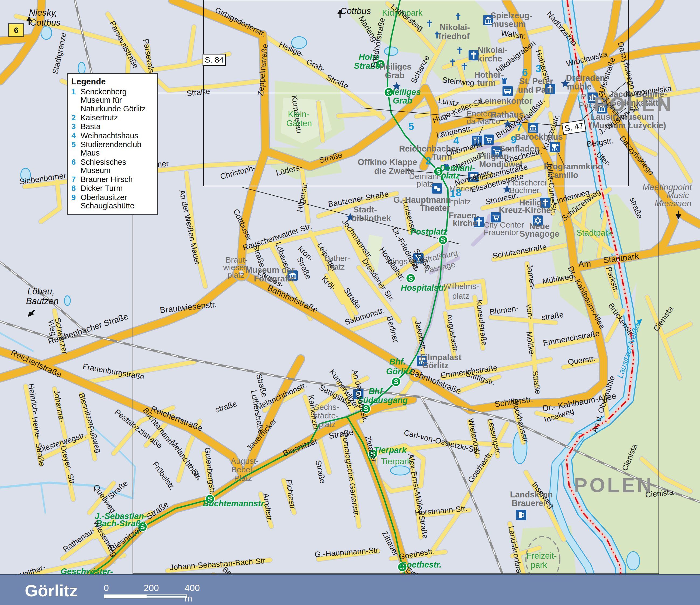 This screenshot has width=700, height=605. I want to click on map-title: Görlitz, so click(51, 591).